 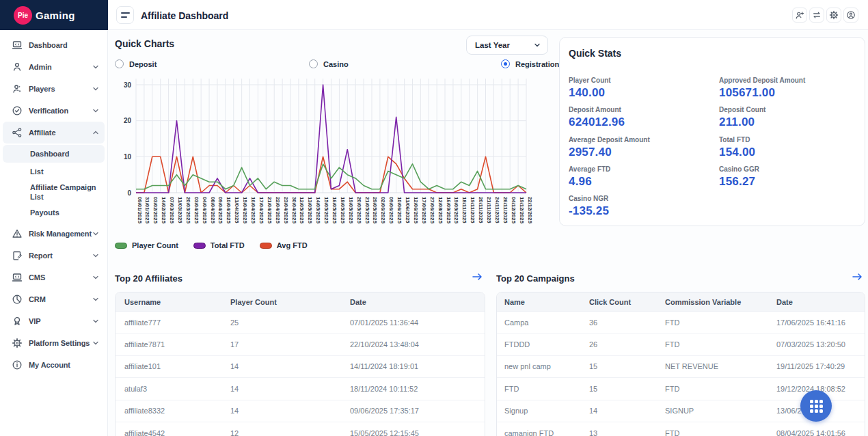 I want to click on svg-text: 21/05/2025, so click(x=368, y=210).